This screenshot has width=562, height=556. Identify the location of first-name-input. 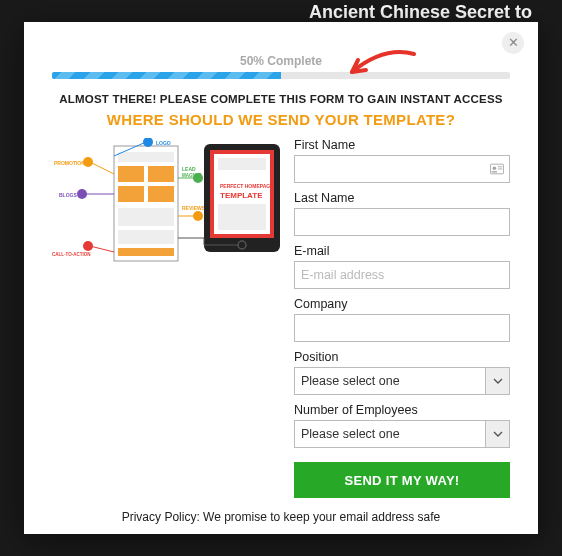
(402, 169).